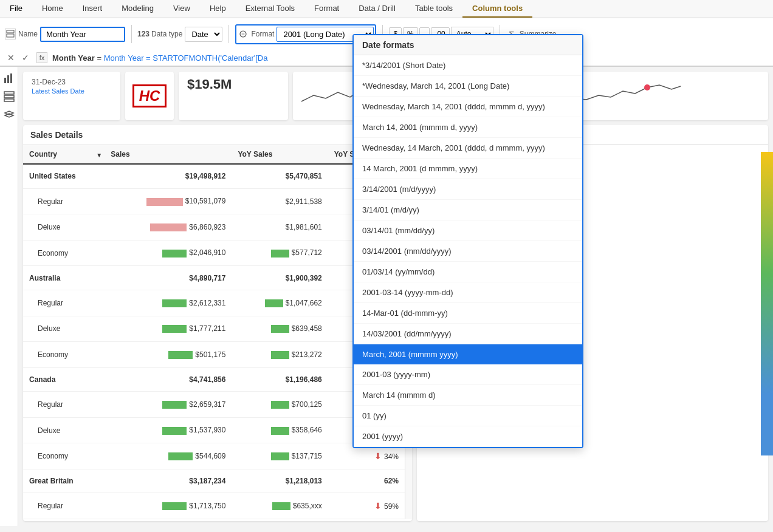  I want to click on cell-sales: $1,777,211, so click(168, 329).